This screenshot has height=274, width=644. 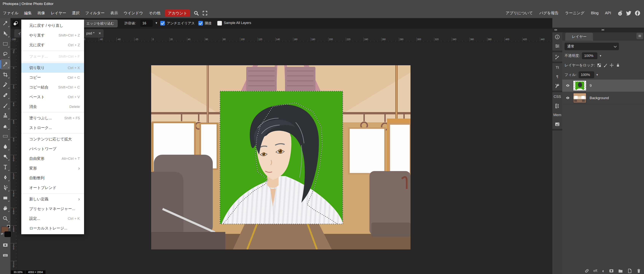 What do you see at coordinates (5, 232) in the screenshot?
I see `color-swatches: ⇄` at bounding box center [5, 232].